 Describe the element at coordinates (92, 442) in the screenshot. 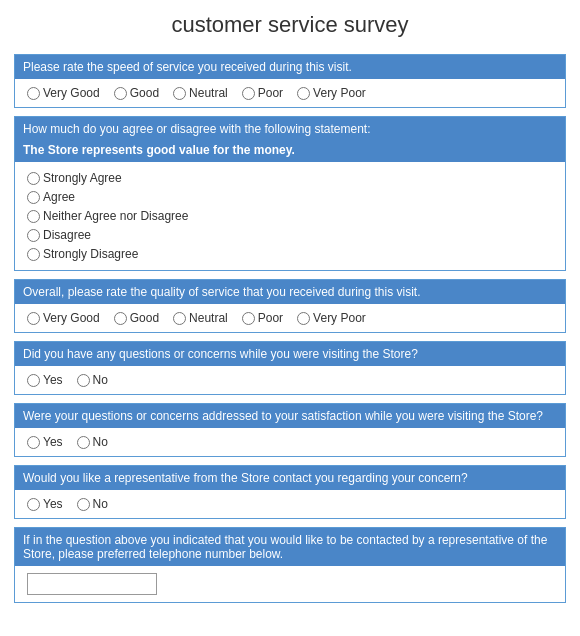

I see `radio-item-q5-1: No` at that location.